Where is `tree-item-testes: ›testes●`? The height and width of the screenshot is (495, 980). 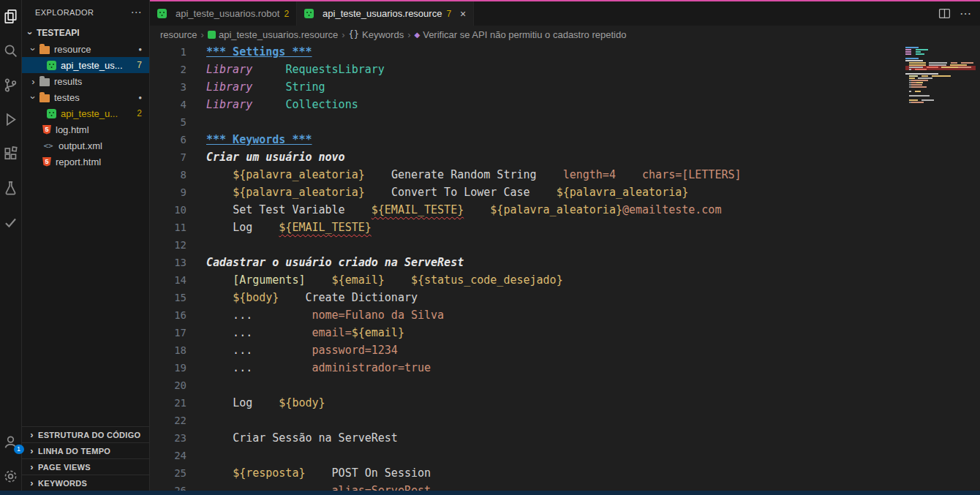
tree-item-testes: ›testes● is located at coordinates (86, 97).